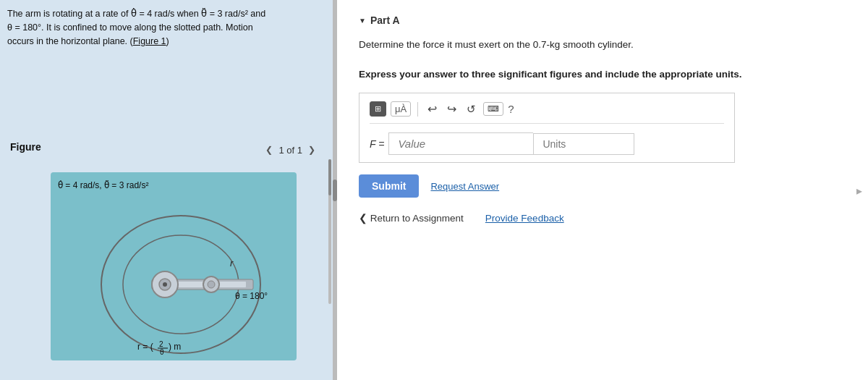  Describe the element at coordinates (175, 347) in the screenshot. I see `svg-text: ) m` at that location.